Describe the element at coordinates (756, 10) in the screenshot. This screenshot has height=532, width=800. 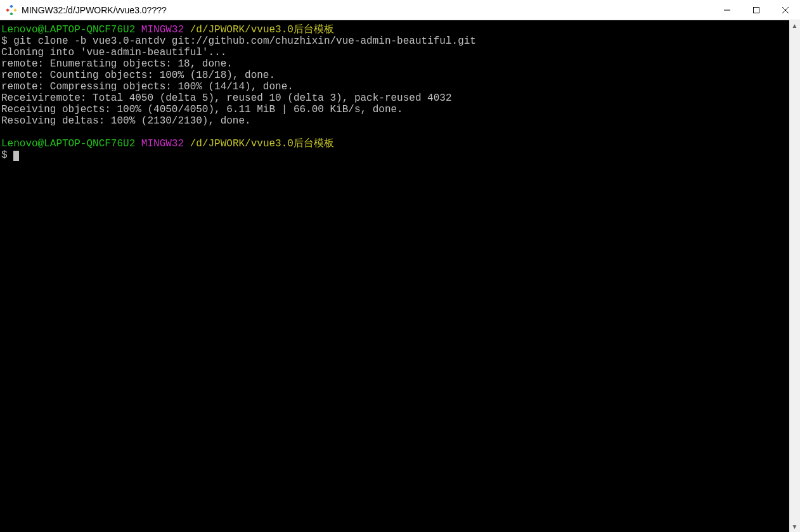
I see `maximize-button` at that location.